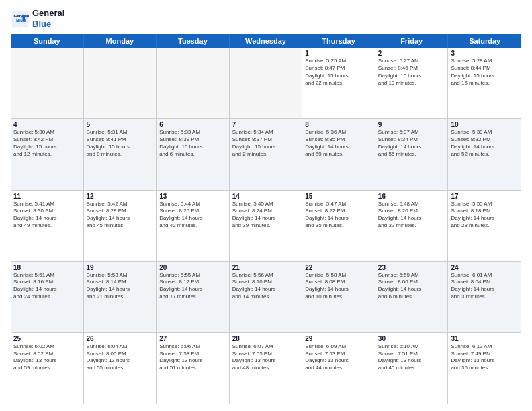  What do you see at coordinates (339, 154) in the screenshot?
I see `calendar-cell-2-5: 8Sunrise: 5:36 AMSunset: 8:35 PMDaylight…` at bounding box center [339, 154].